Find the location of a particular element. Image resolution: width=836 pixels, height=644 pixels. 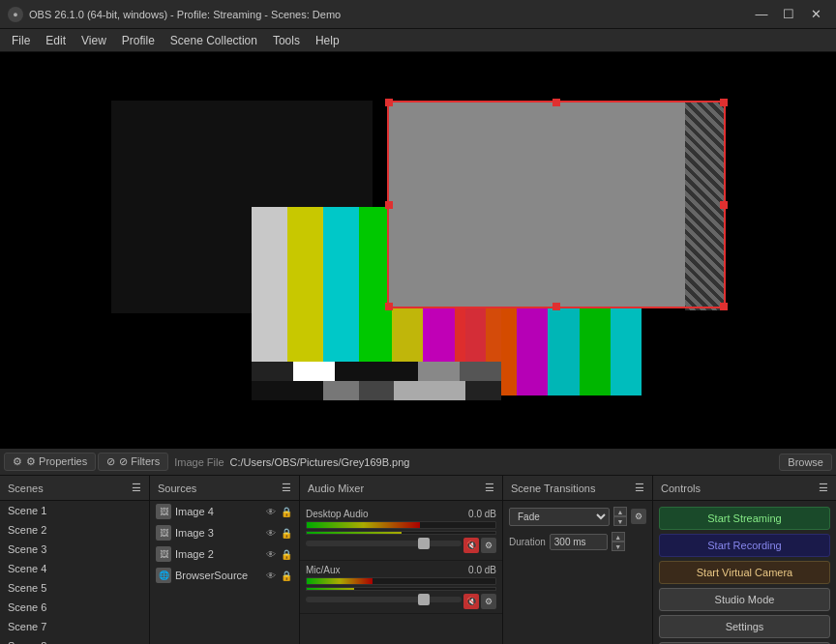

scene-item-4: Scene 4 is located at coordinates (75, 569).